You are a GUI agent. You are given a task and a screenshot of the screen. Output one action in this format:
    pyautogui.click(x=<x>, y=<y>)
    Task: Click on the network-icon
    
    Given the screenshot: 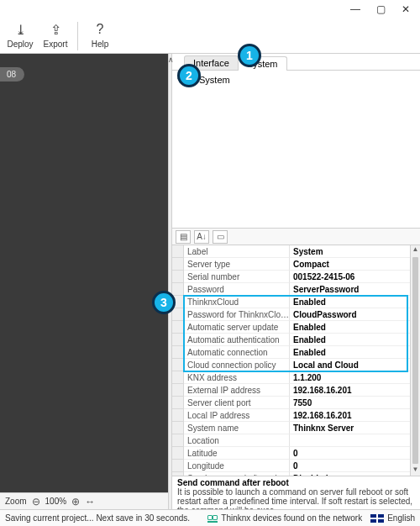 What is the action you would take?
    pyautogui.click(x=213, y=518)
    